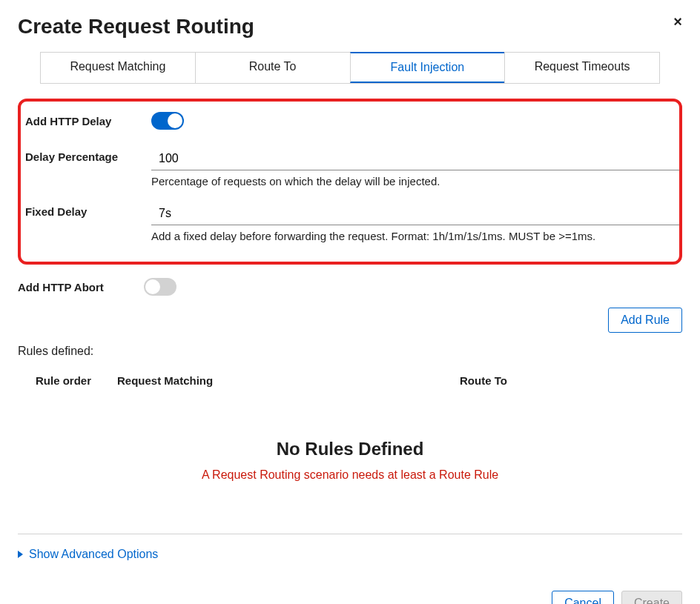 The width and height of the screenshot is (700, 604). What do you see at coordinates (350, 382) in the screenshot?
I see `rules-table-header: Rule order Request Matching Route To` at bounding box center [350, 382].